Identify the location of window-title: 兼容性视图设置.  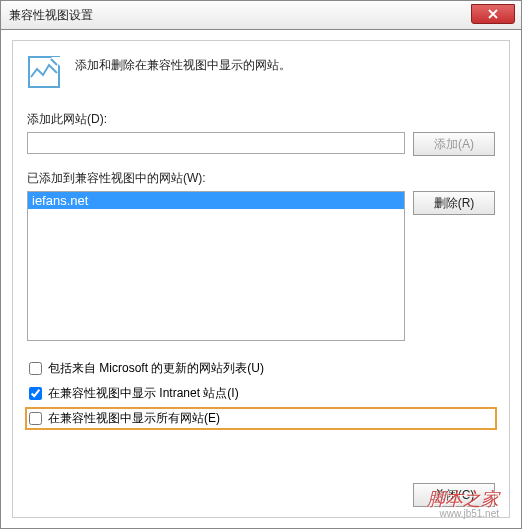
(51, 16).